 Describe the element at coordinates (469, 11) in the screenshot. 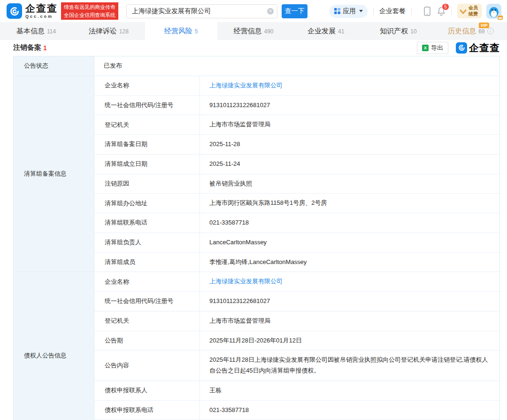

I see `vip-renew-button: 会员 续费` at that location.